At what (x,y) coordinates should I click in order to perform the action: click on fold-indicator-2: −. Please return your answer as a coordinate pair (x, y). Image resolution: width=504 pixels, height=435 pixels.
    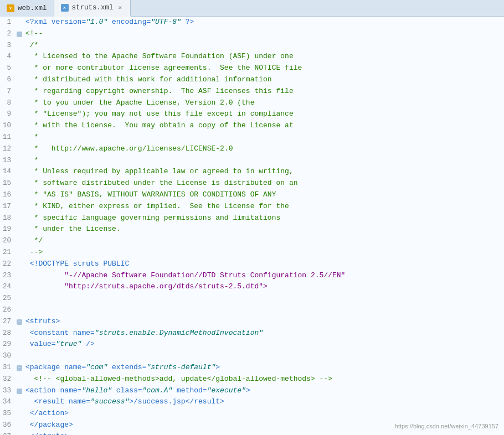
    Looking at the image, I should click on (19, 34).